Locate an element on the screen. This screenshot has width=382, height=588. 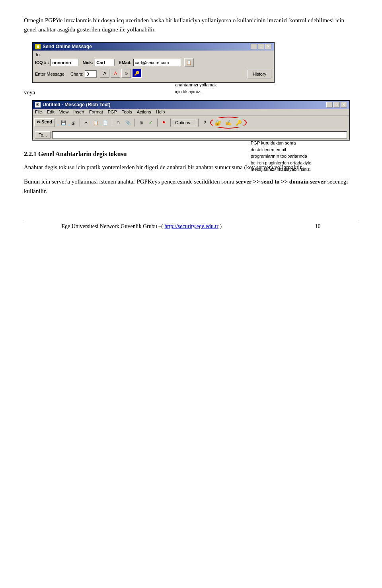
pgp-encrypt-button: 🔐 is located at coordinates (218, 123).